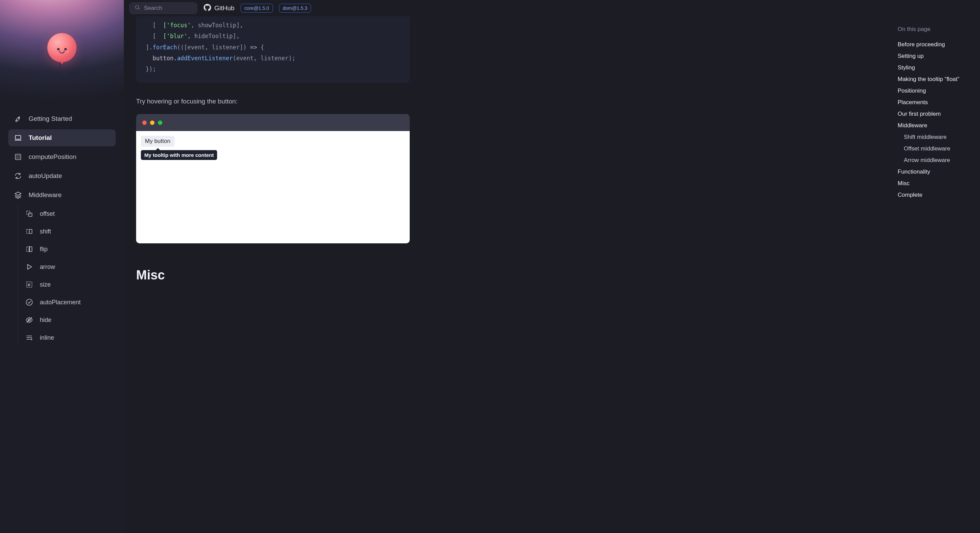 This screenshot has height=533, width=980. What do you see at coordinates (256, 8) in the screenshot?
I see `version-badge-core: core@1.5.0` at bounding box center [256, 8].